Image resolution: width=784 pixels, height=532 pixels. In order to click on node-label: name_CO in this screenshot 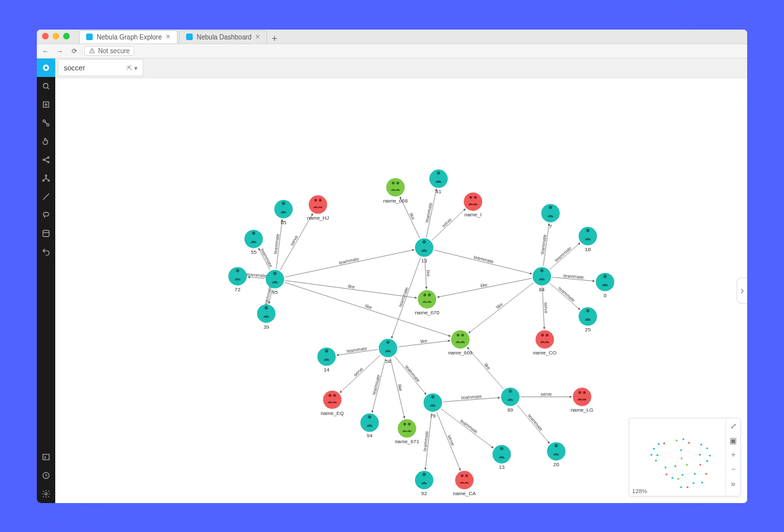, I will do `click(545, 352)`.